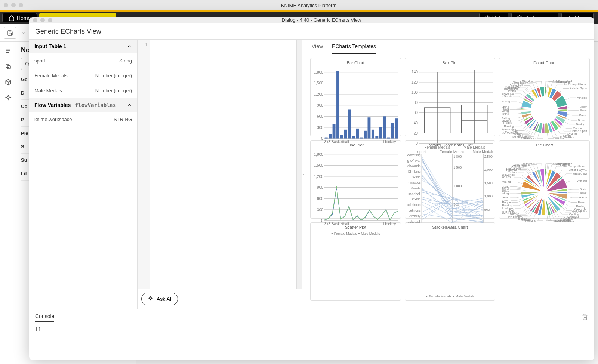  What do you see at coordinates (10, 33) in the screenshot?
I see `save-button` at bounding box center [10, 33].